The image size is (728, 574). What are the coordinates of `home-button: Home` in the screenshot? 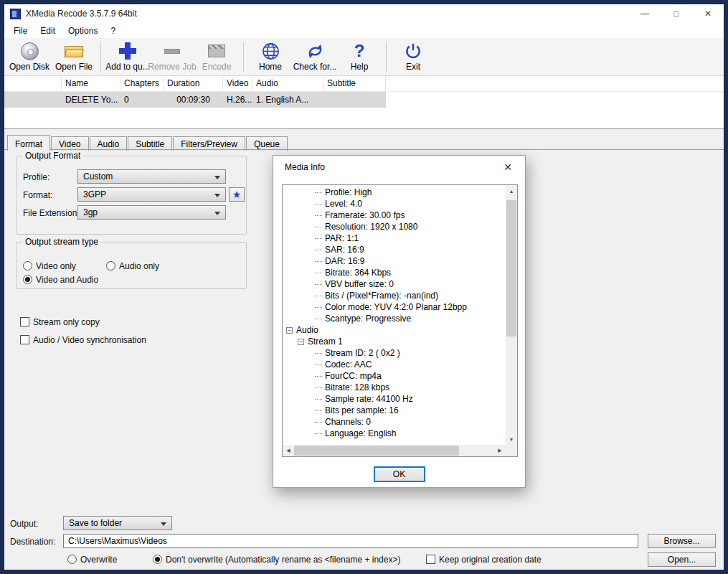 It's located at (270, 57).